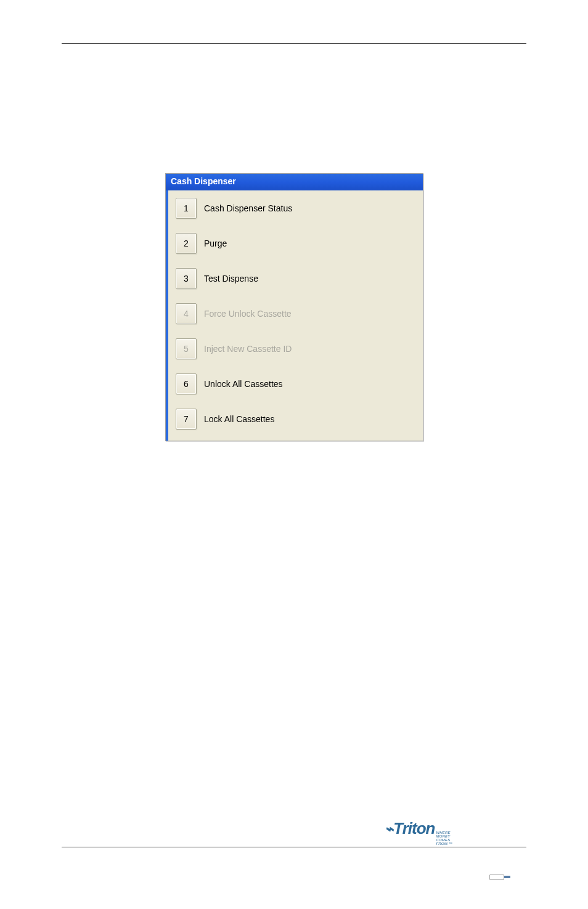 The height and width of the screenshot is (909, 588). I want to click on option-1-label: Cash Dispenser Status, so click(248, 208).